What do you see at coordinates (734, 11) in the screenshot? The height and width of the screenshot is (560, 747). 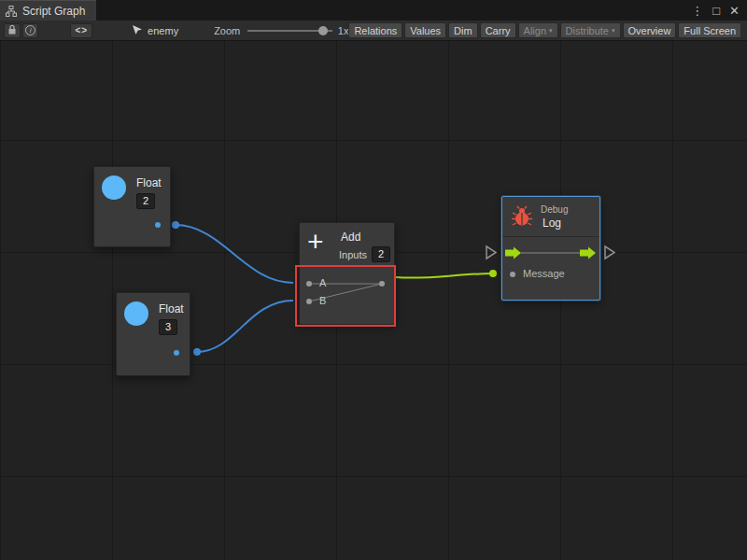 I see `close-icon: ✕` at bounding box center [734, 11].